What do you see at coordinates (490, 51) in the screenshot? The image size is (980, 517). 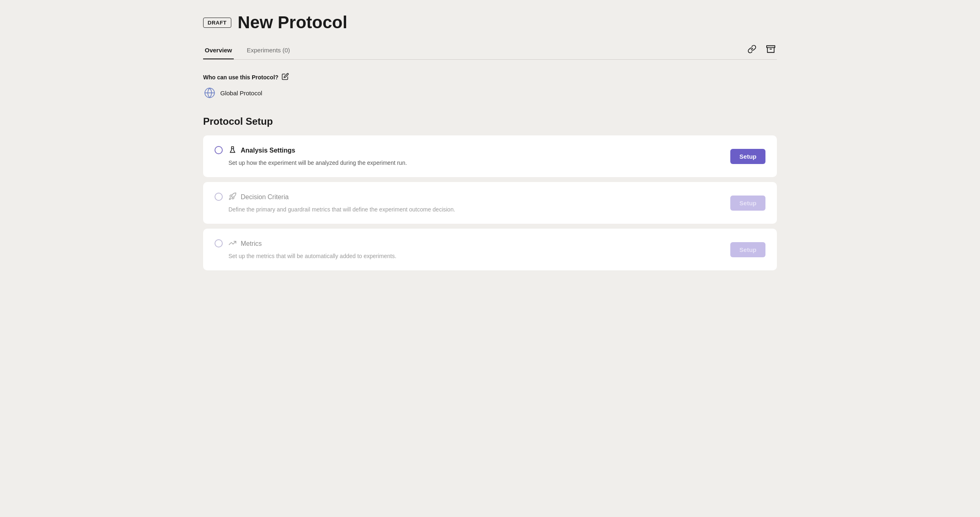 I see `tabs-container: Overview Experiments (0)` at bounding box center [490, 51].